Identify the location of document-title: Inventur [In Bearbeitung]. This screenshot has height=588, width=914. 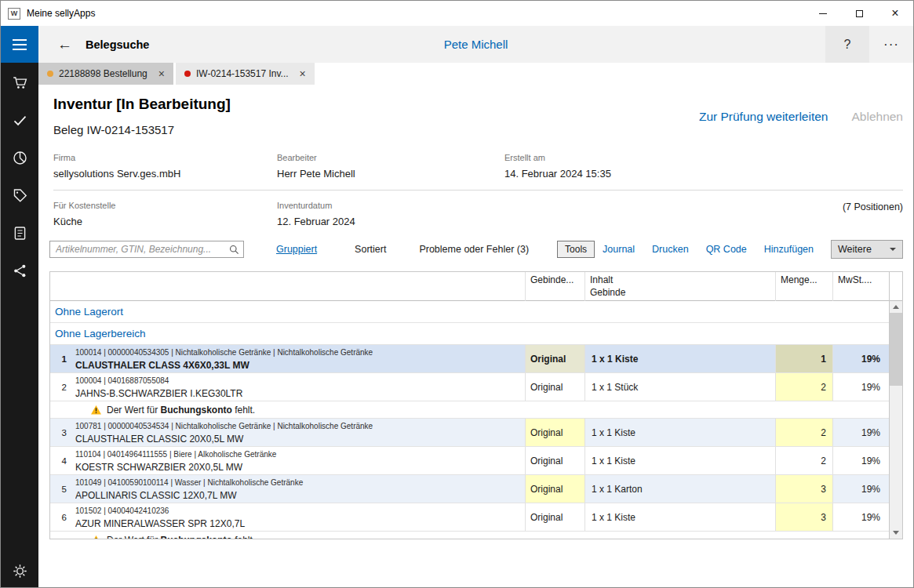
(142, 104).